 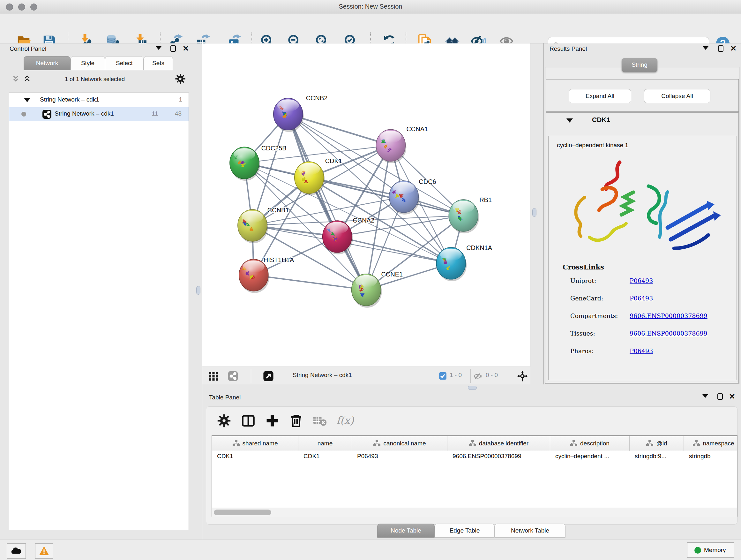 What do you see at coordinates (534, 212) in the screenshot?
I see `right-splitter-handle` at bounding box center [534, 212].